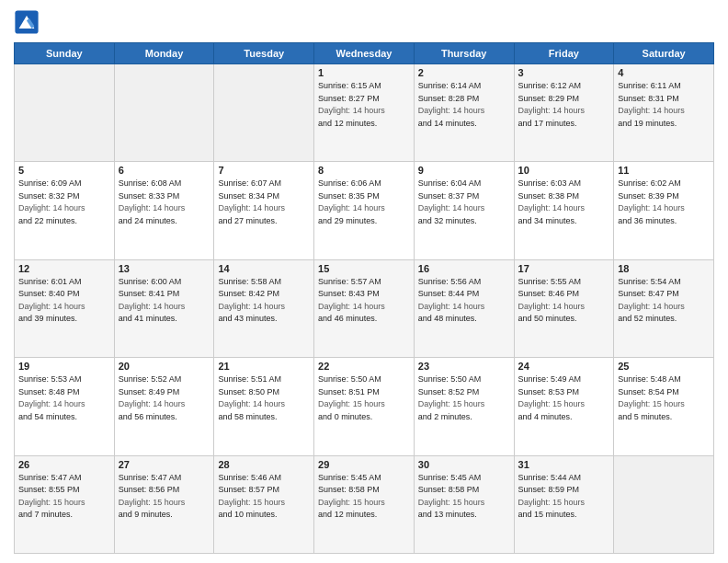 This screenshot has width=728, height=563. What do you see at coordinates (151, 477) in the screenshot?
I see `sun-info: Sunrise: 5:47 AM` at bounding box center [151, 477].